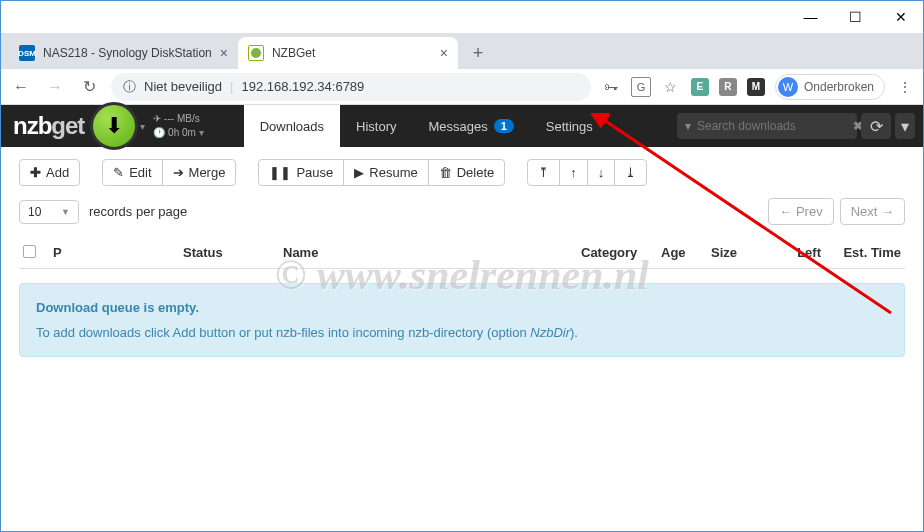 Image resolution: width=924 pixels, height=532 pixels. What do you see at coordinates (157, 118) in the screenshot?
I see `plane-icon: ✈` at bounding box center [157, 118].